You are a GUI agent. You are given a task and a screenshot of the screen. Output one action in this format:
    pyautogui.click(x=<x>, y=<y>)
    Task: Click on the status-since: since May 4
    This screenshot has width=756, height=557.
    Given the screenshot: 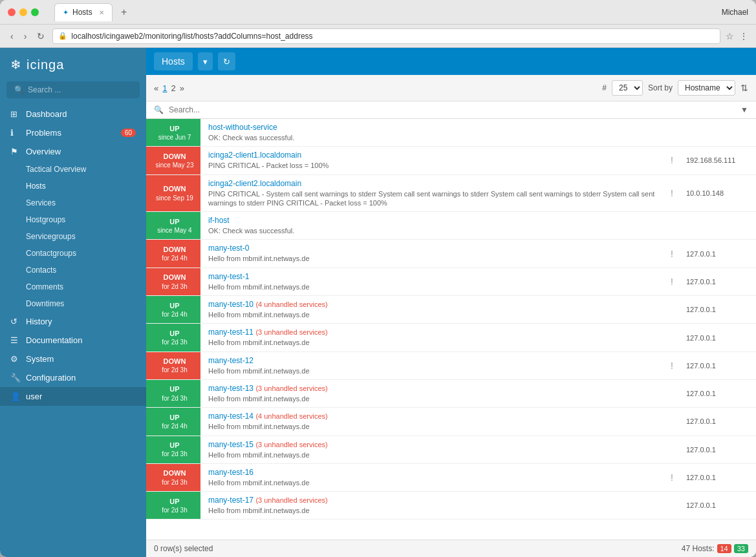 What is the action you would take?
    pyautogui.click(x=175, y=230)
    